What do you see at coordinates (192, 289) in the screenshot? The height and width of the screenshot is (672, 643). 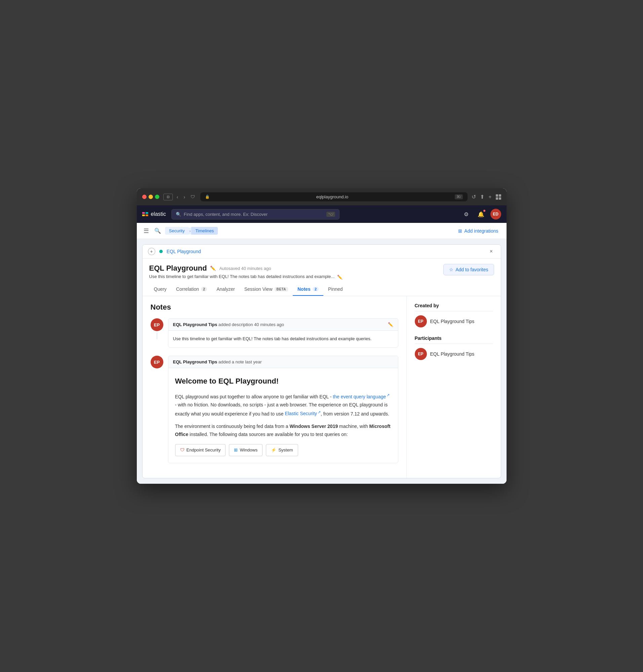 I see `tab-correlation: Correlation 2` at bounding box center [192, 289].